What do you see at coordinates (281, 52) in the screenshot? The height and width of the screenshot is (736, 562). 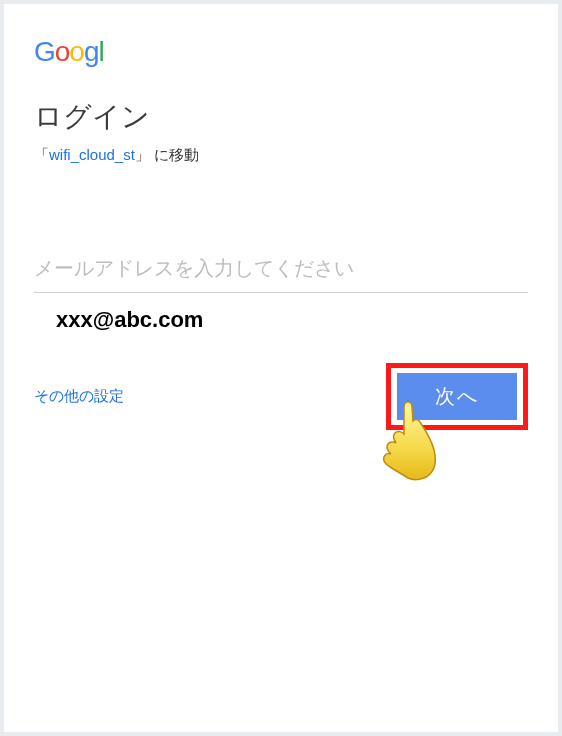 I see `google-logo: Googl` at bounding box center [281, 52].